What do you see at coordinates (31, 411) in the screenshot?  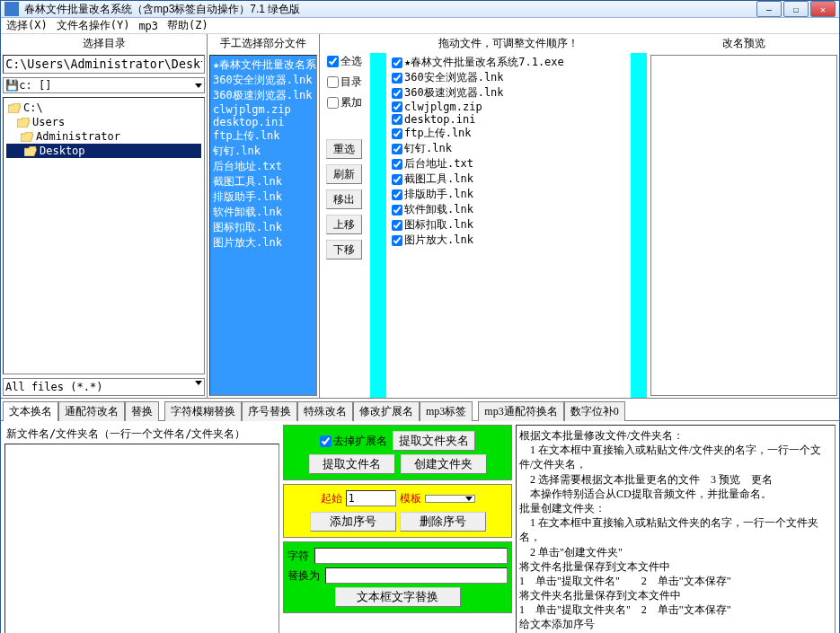 I see `tab-text-rename: 文本换名` at bounding box center [31, 411].